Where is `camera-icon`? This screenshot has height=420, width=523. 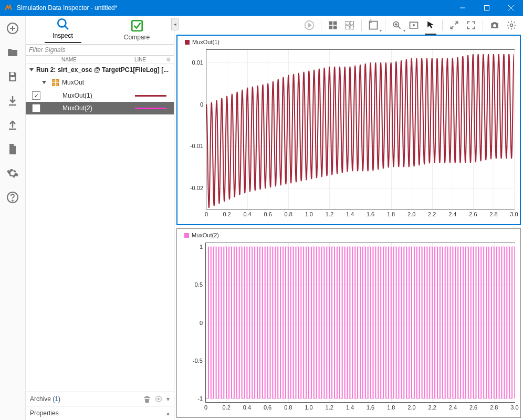 camera-icon is located at coordinates (495, 25).